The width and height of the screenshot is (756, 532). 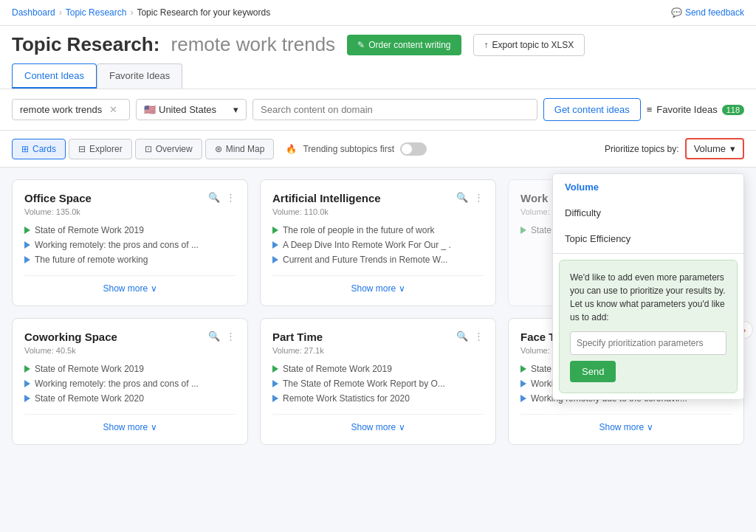 I want to click on tab-favorite-ideas: Favorite Ideas, so click(x=140, y=76).